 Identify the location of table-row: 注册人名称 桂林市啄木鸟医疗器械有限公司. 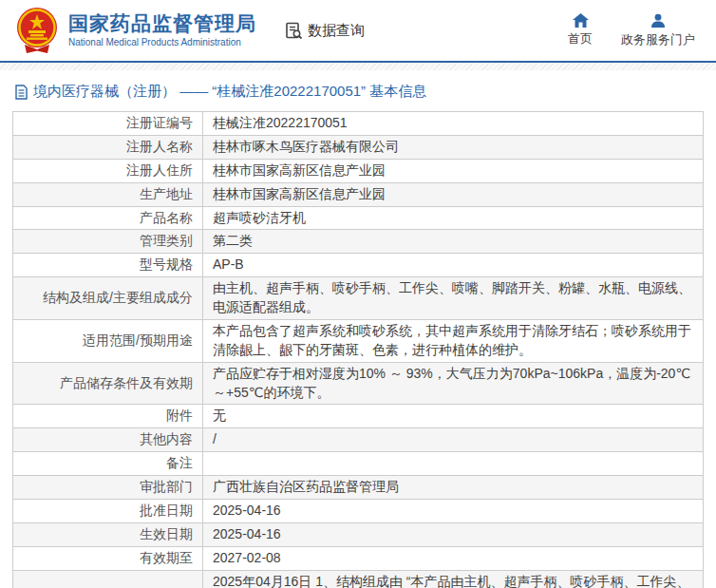
(359, 146).